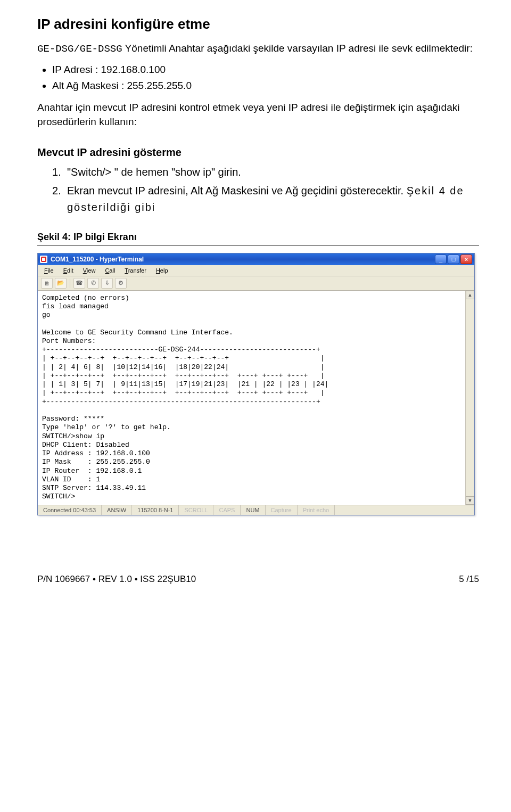 The image size is (511, 812). I want to click on toolbar-separator, so click(70, 283).